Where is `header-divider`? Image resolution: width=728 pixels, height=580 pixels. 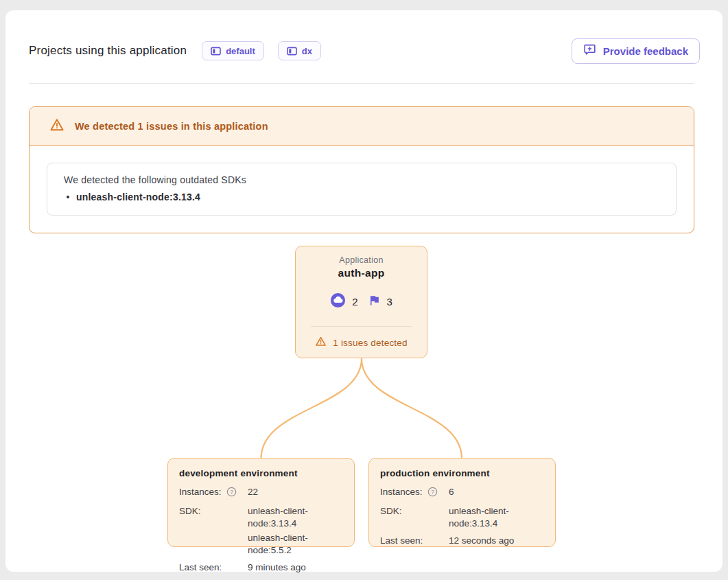 header-divider is located at coordinates (362, 84).